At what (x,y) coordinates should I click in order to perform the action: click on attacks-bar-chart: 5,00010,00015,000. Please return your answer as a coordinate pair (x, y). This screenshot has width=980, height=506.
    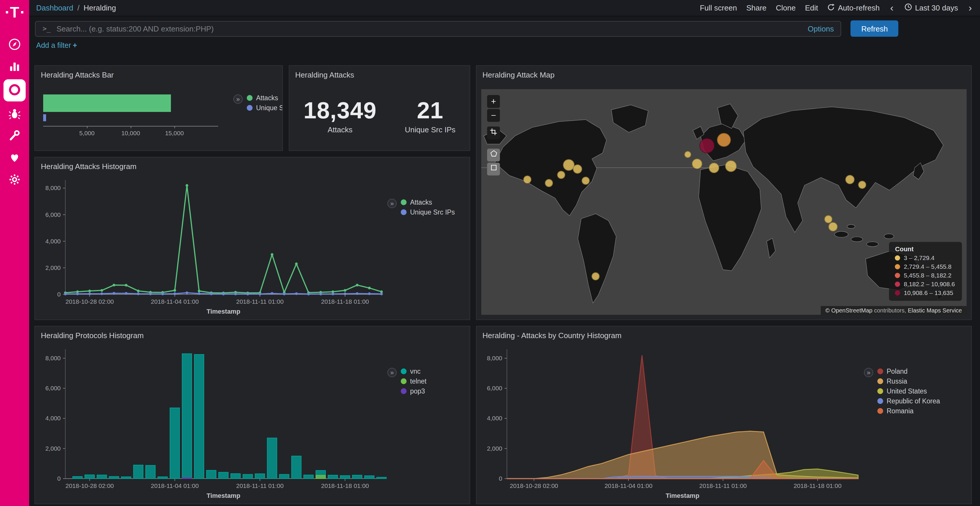
    Looking at the image, I should click on (130, 114).